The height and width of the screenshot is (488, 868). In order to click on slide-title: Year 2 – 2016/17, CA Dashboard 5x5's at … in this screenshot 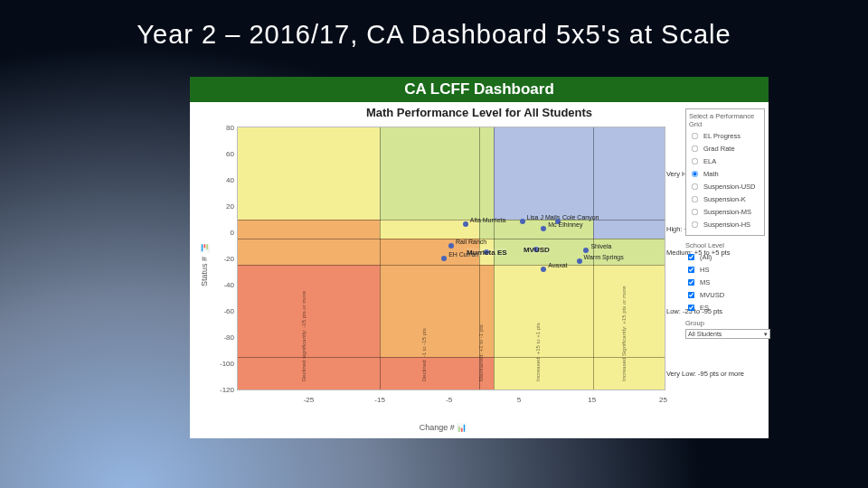, I will do `click(434, 34)`.